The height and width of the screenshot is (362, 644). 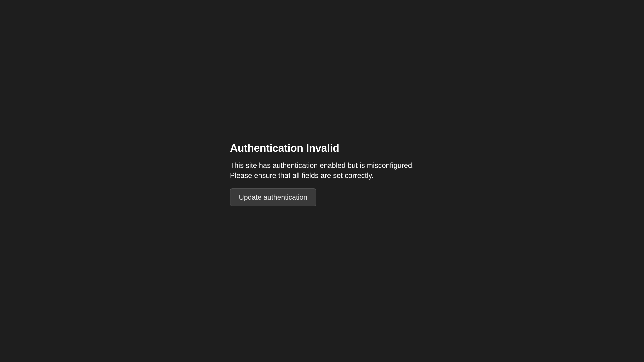 I want to click on error-description-line2: Please ensure that all fields are set co…, so click(x=302, y=175).